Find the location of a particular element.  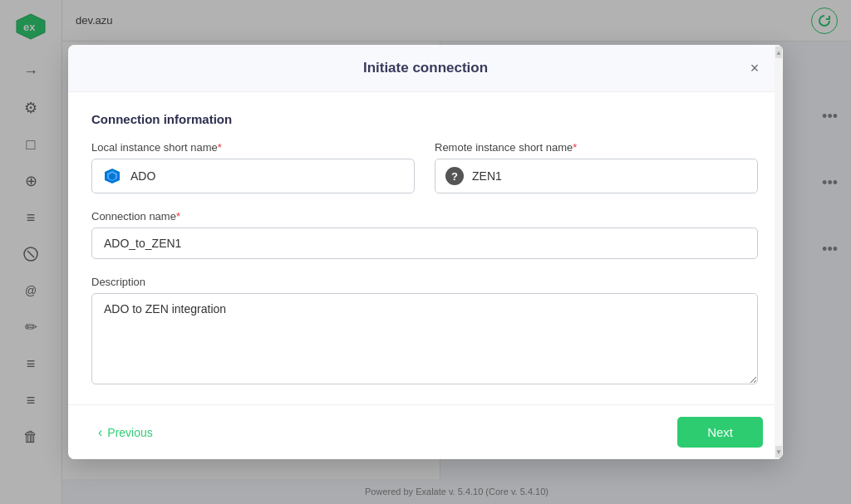

local-instance-input is located at coordinates (268, 176).